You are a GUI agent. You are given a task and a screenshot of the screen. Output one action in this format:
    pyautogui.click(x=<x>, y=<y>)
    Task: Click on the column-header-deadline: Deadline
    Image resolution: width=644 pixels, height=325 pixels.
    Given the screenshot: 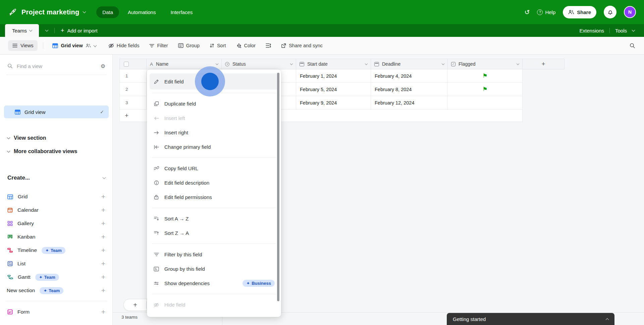 What is the action you would take?
    pyautogui.click(x=409, y=64)
    